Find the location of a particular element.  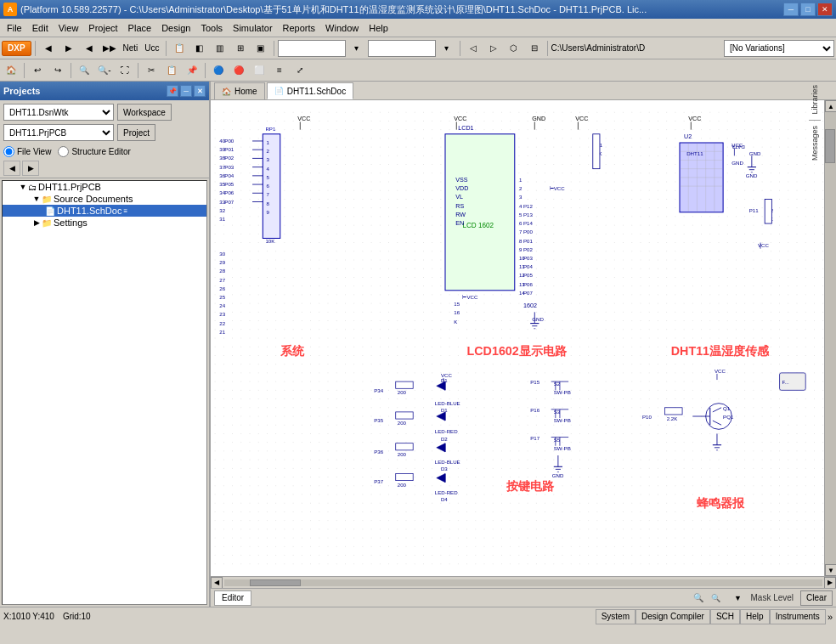

maximize-button: □ is located at coordinates (808, 9).